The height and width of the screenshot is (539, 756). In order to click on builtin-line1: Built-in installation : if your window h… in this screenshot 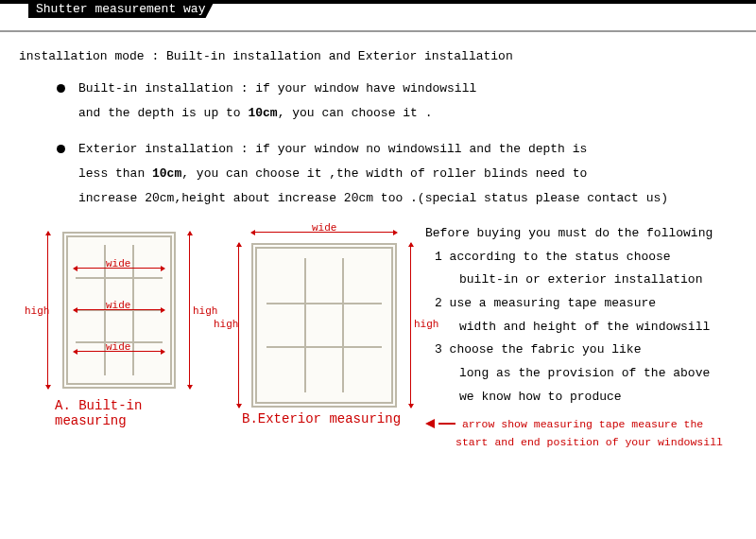, I will do `click(278, 89)`.